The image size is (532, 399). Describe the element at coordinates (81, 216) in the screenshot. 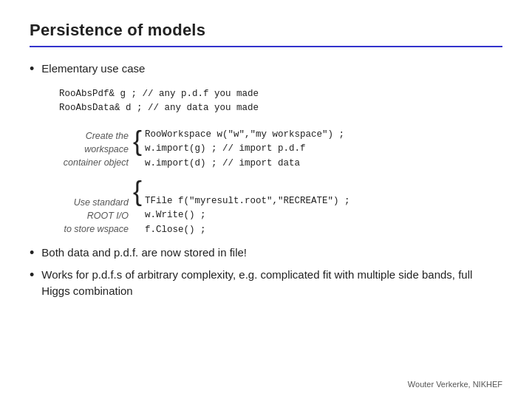

I see `label-use-root-io: Use standard ROOT I/O to store wspace` at that location.